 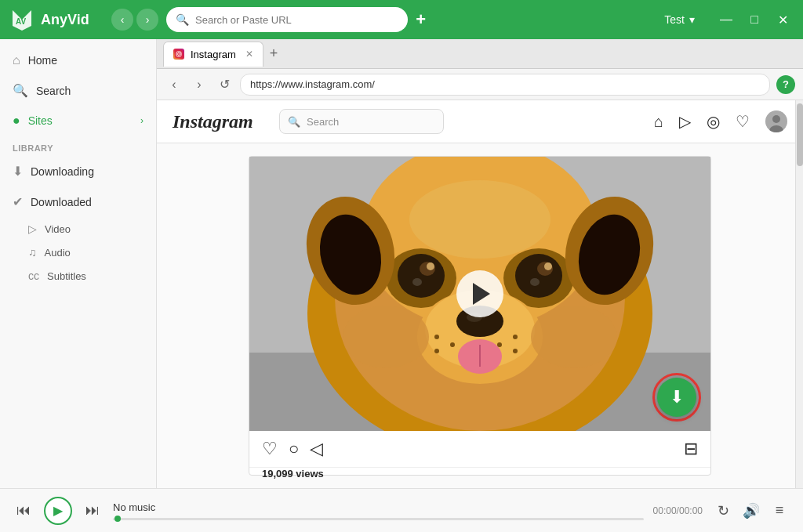 What do you see at coordinates (800, 135) in the screenshot?
I see `scrollbar-thumb` at bounding box center [800, 135].